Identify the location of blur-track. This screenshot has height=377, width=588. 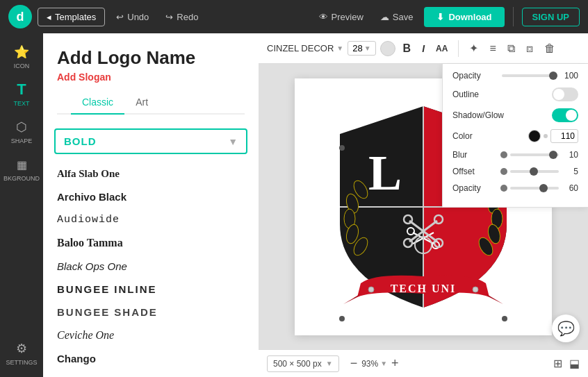
(534, 155).